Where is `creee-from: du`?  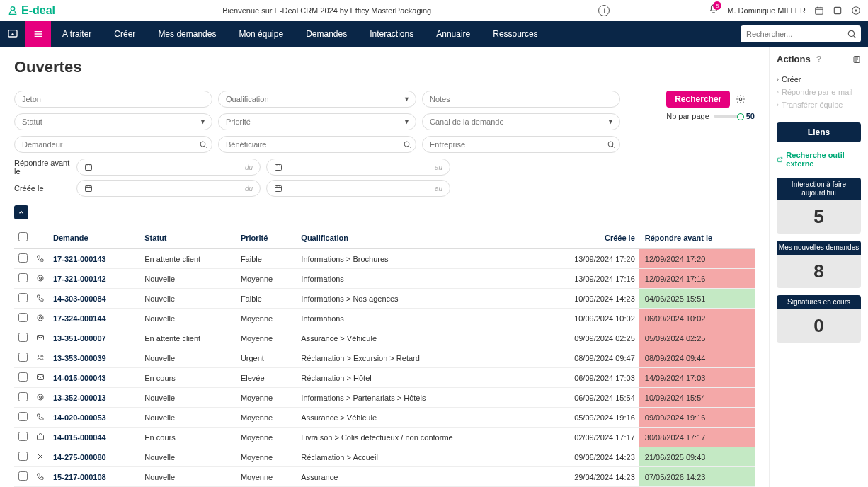 creee-from: du is located at coordinates (169, 188).